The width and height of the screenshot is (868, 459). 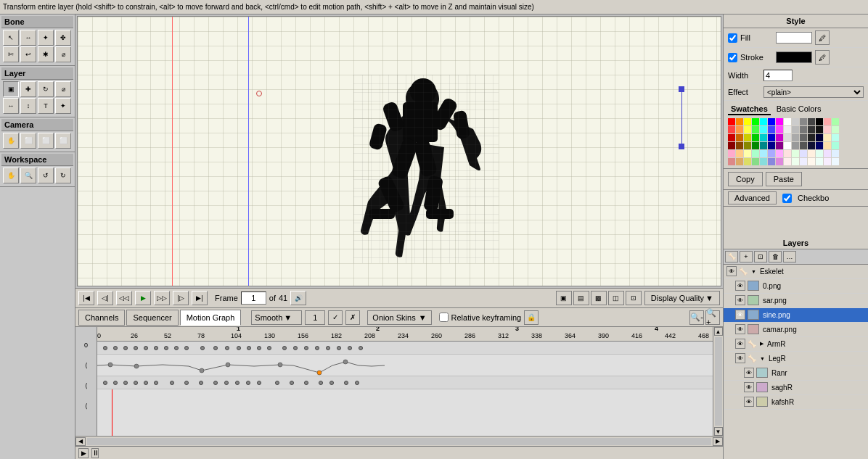 What do you see at coordinates (740, 315) in the screenshot?
I see `layer-eye-sinepng: 👁` at bounding box center [740, 315].